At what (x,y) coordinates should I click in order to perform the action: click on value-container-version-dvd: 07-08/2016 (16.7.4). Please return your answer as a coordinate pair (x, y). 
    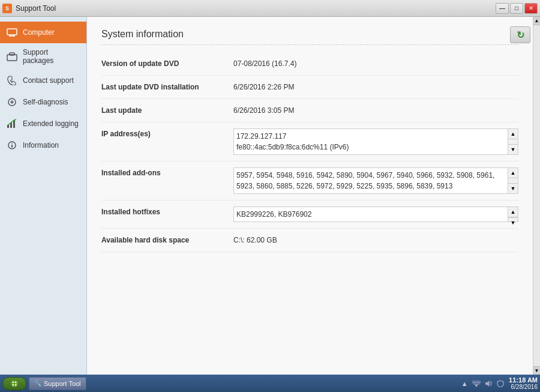
    Looking at the image, I should click on (376, 64).